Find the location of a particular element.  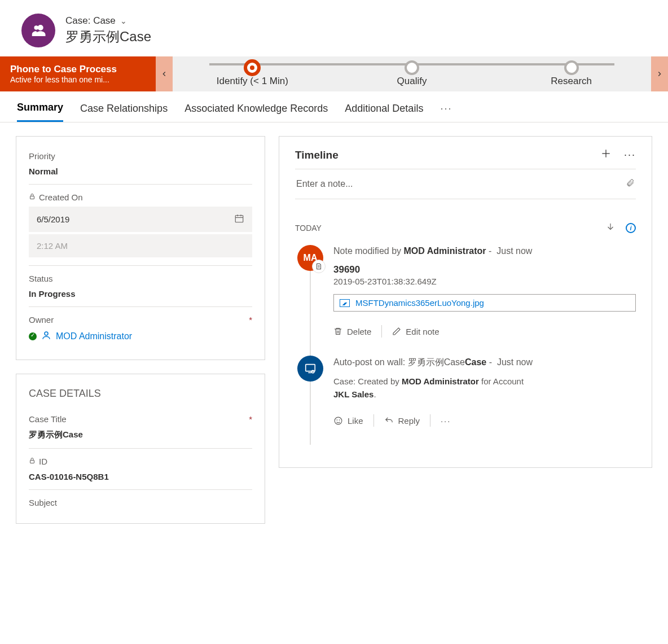

status-value: In Progress is located at coordinates (140, 292).